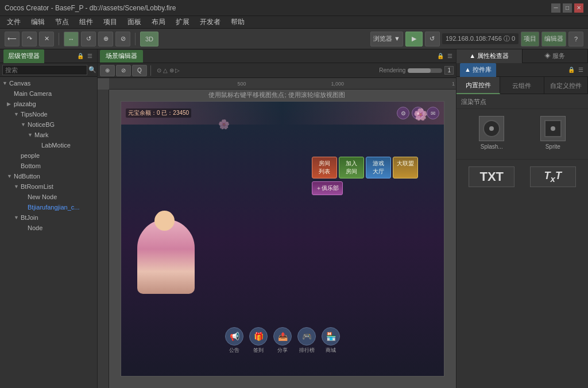  I want to click on move-tool-button: ↔, so click(71, 39).